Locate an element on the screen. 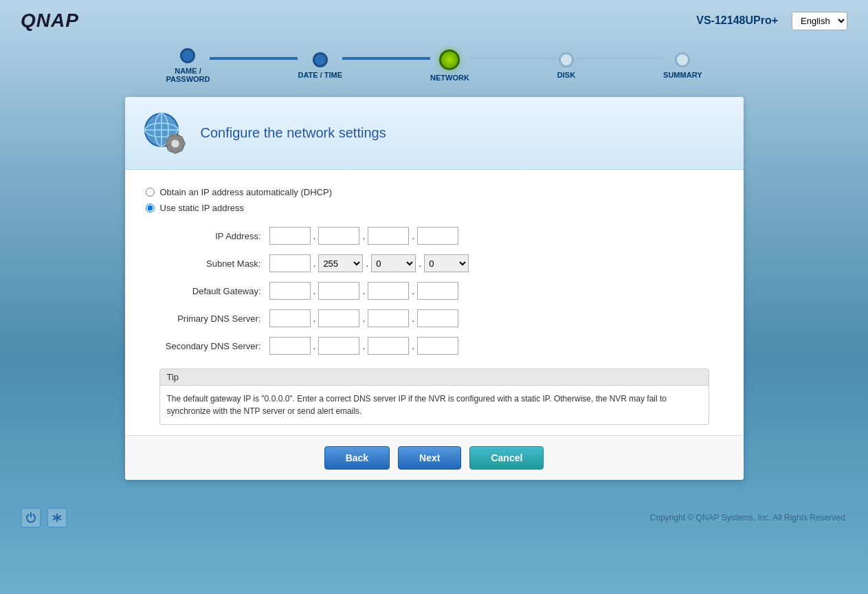 This screenshot has width=868, height=594. primary-dns-inputs: 127 . 0 . 0 . 1 is located at coordinates (364, 318).